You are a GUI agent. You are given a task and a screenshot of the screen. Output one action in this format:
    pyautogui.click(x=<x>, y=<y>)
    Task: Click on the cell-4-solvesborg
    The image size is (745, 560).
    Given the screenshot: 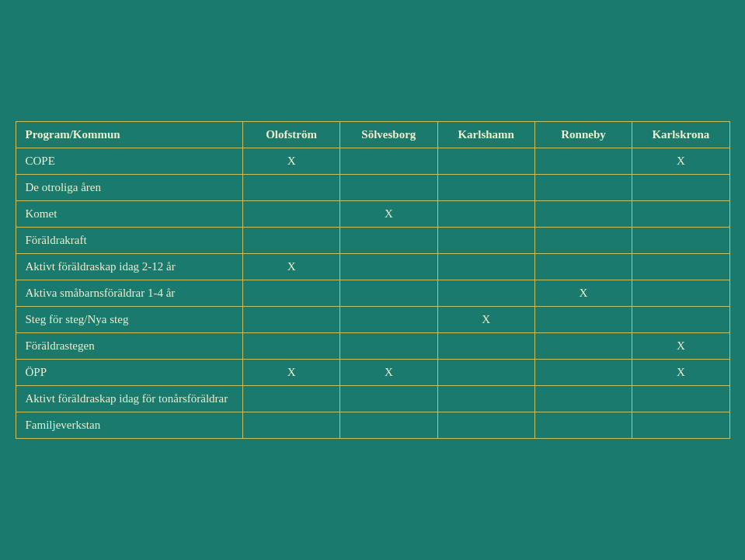 What is the action you would take?
    pyautogui.click(x=388, y=267)
    